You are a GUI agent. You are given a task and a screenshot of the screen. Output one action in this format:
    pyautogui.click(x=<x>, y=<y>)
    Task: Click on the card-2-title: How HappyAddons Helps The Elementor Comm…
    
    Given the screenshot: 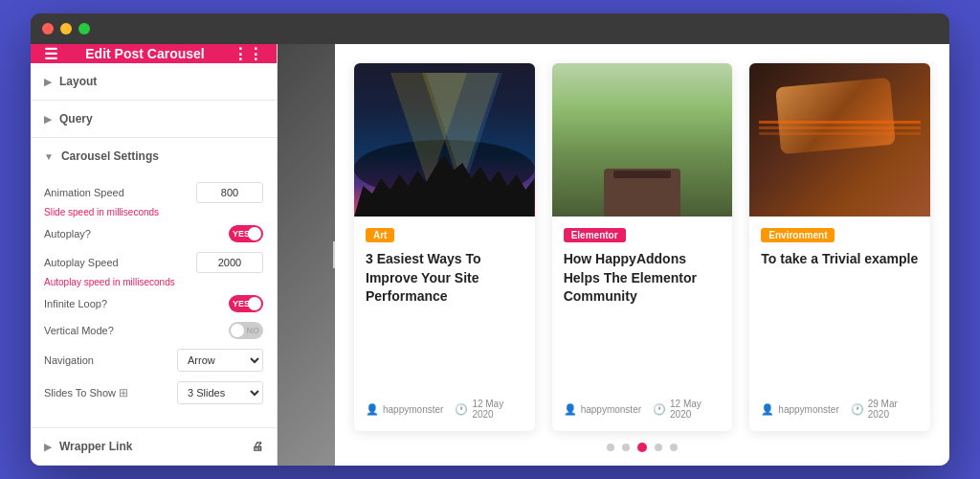 What is the action you would take?
    pyautogui.click(x=643, y=278)
    